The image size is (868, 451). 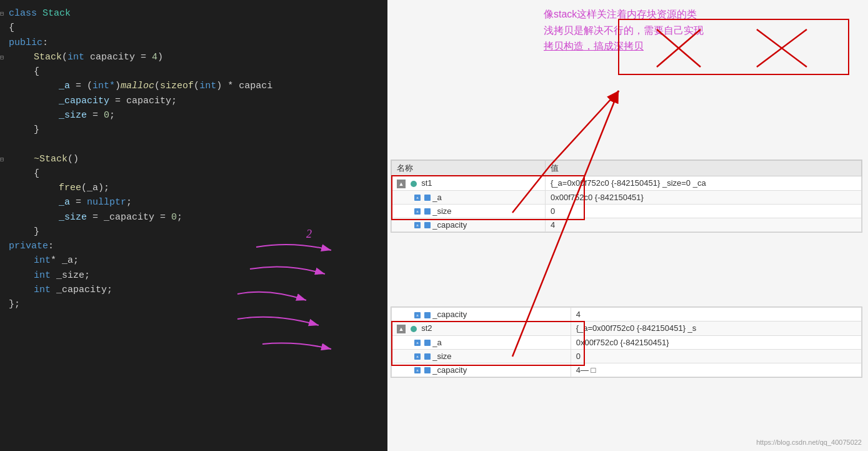 What do you see at coordinates (481, 315) in the screenshot?
I see `table2-row0-name: a _capacity` at bounding box center [481, 315].